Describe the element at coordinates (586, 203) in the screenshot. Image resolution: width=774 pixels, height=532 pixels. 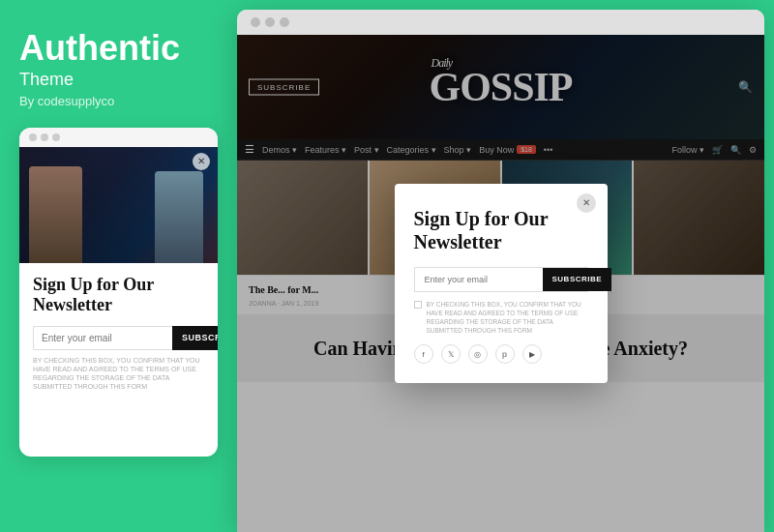
I see `popup-close-button: ✕` at that location.